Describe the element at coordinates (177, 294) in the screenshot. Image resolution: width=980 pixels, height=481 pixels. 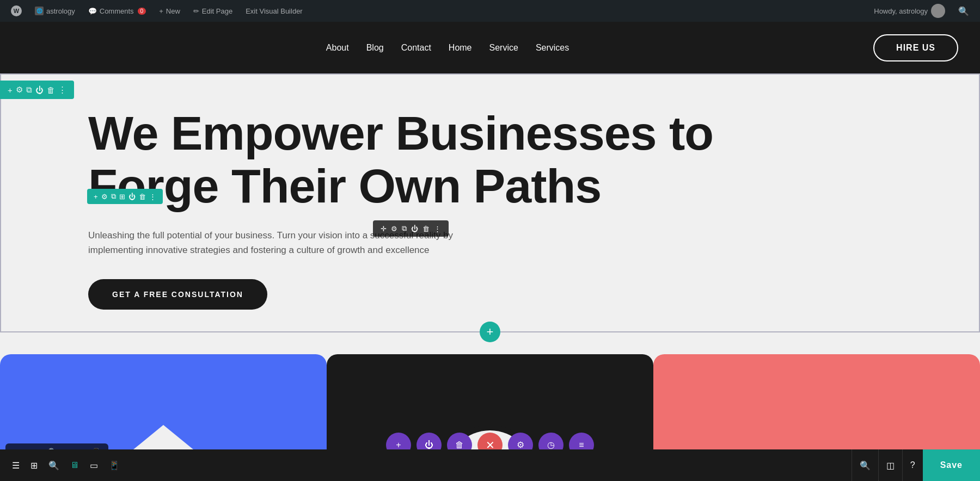
I see `cta-button: GET A FREE CONSULTATION` at that location.